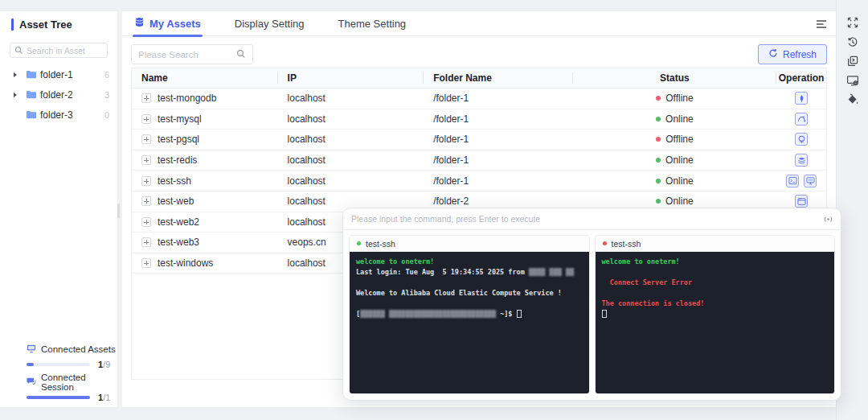 This screenshot has width=868, height=420. What do you see at coordinates (186, 98) in the screenshot?
I see `asset-name: test-mongodb` at bounding box center [186, 98].